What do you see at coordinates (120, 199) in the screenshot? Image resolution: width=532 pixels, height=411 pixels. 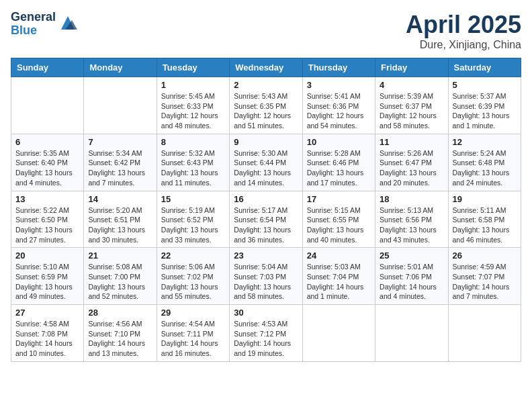 I see `day-number: 14` at bounding box center [120, 199].